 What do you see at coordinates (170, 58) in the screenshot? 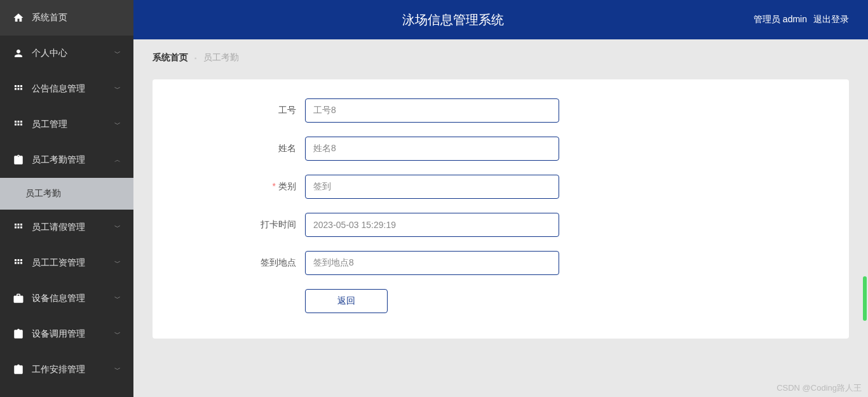
I see `breadcrumb-home: 系统首页` at bounding box center [170, 58].